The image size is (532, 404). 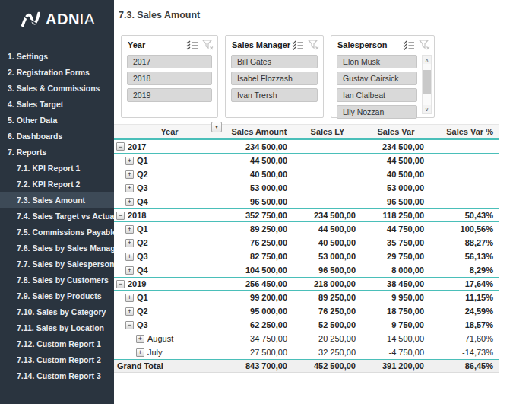 What do you see at coordinates (169, 243) in the screenshot?
I see `row-label-cell: + Q2` at bounding box center [169, 243].